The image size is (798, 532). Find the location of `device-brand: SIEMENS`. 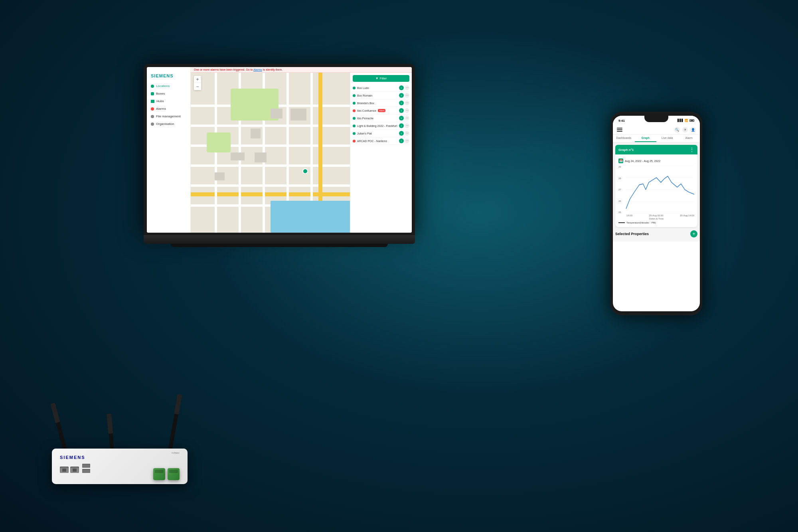

device-brand: SIEMENS is located at coordinates (120, 457).